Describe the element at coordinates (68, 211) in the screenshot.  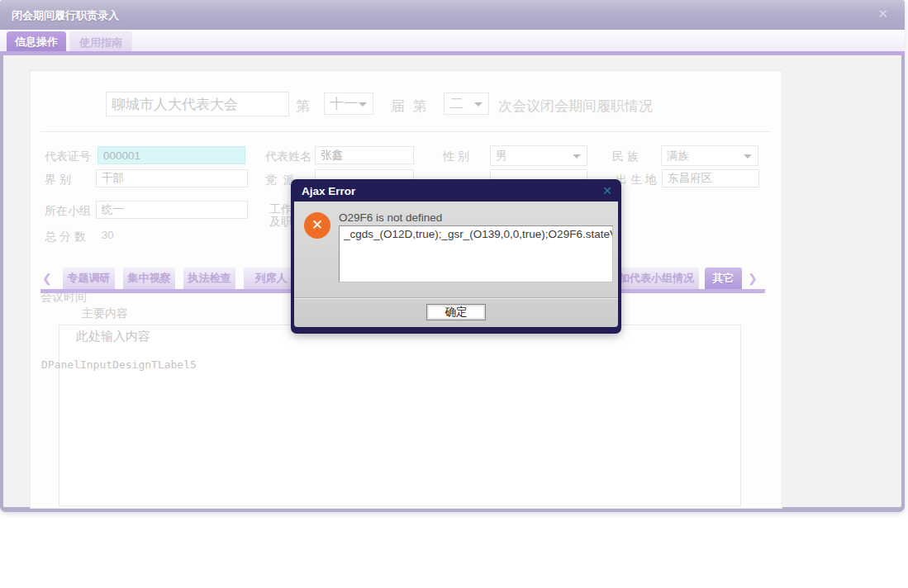
I see `group-label: 所在小组` at that location.